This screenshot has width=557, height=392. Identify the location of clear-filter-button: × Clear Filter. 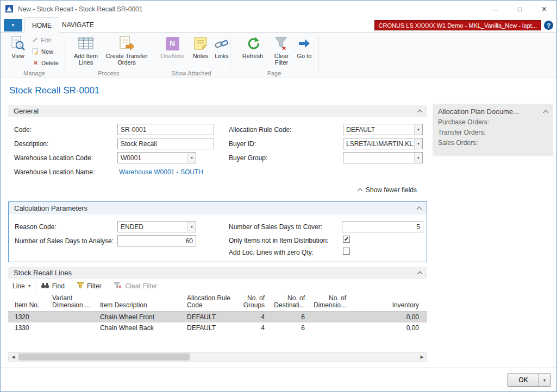
(136, 286).